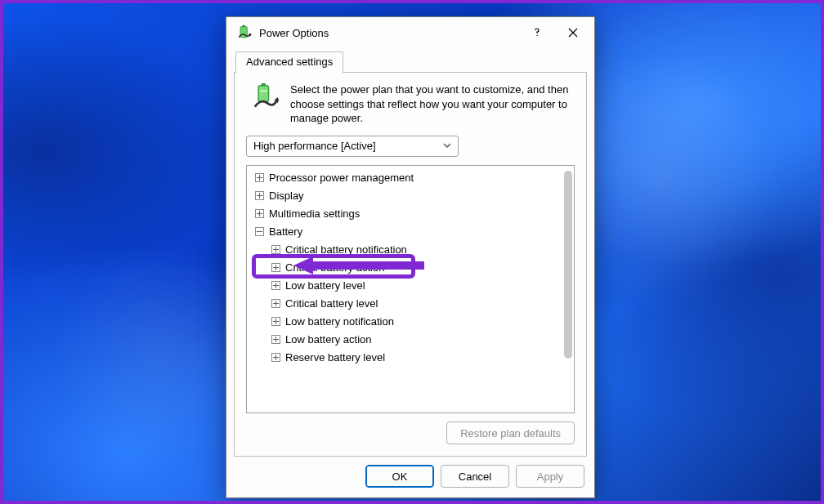  I want to click on tree-item: Critical battery level, so click(404, 304).